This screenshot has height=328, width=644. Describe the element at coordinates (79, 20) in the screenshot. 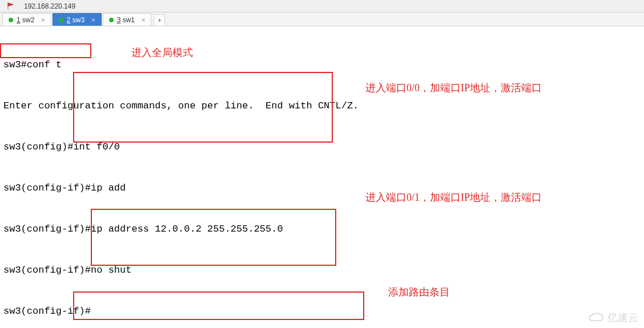

I see `tab-label: sw3` at that location.